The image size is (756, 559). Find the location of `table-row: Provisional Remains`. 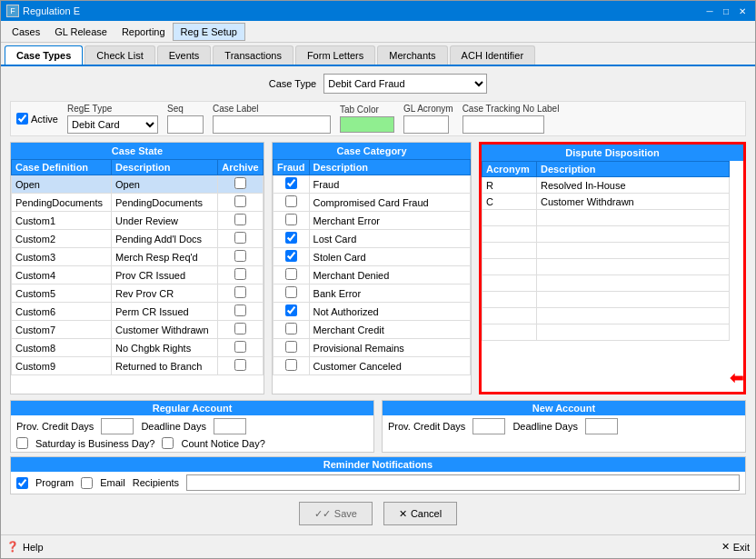

table-row: Provisional Remains is located at coordinates (373, 348).